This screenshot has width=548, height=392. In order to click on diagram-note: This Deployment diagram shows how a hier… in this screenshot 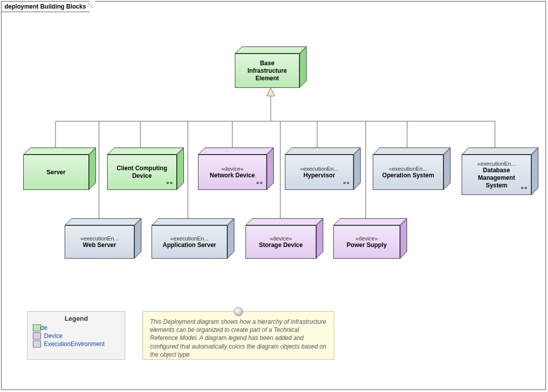, I will do `click(238, 335)`.